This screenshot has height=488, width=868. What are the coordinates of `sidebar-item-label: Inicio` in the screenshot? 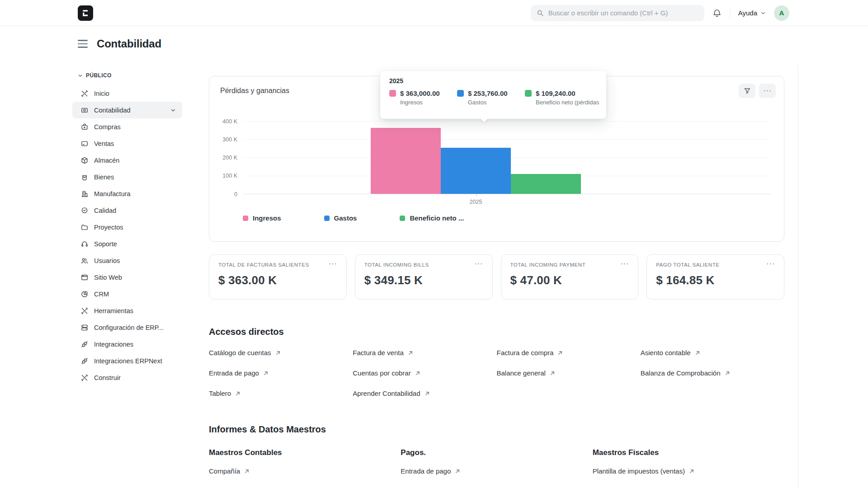 It's located at (102, 94).